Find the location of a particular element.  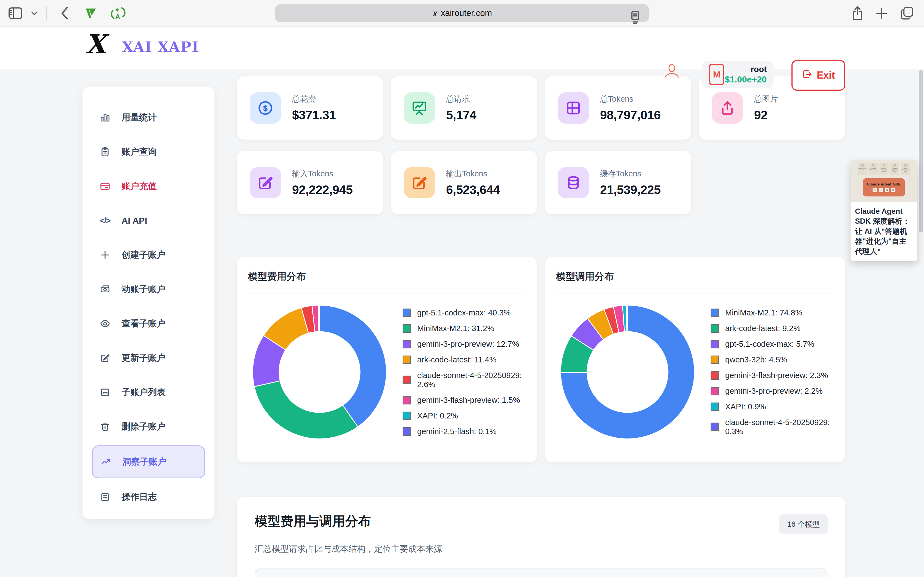

presentation-icon is located at coordinates (419, 108).